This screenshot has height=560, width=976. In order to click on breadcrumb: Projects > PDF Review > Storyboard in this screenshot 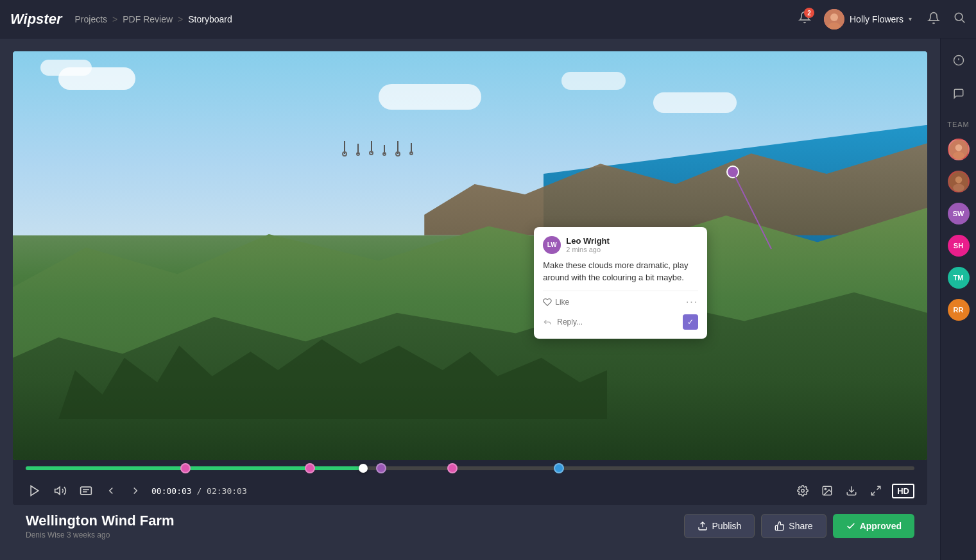, I will do `click(153, 19)`.